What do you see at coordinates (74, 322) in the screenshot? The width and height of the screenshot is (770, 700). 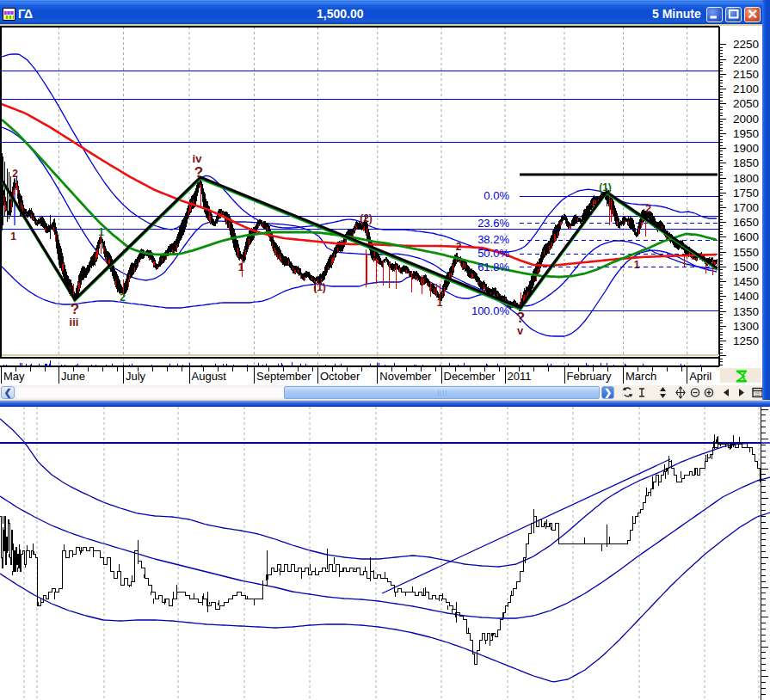 I see `svg-text: iii` at bounding box center [74, 322].